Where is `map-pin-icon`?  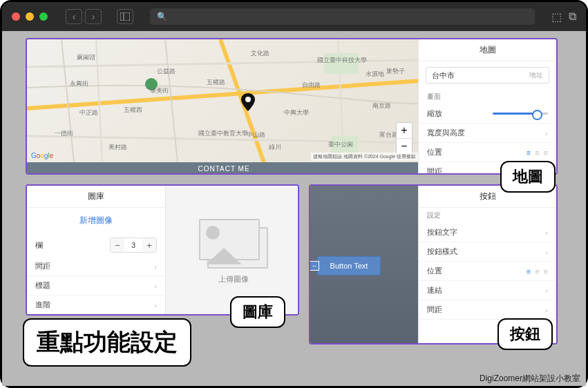
map-pin-icon is located at coordinates (248, 104).